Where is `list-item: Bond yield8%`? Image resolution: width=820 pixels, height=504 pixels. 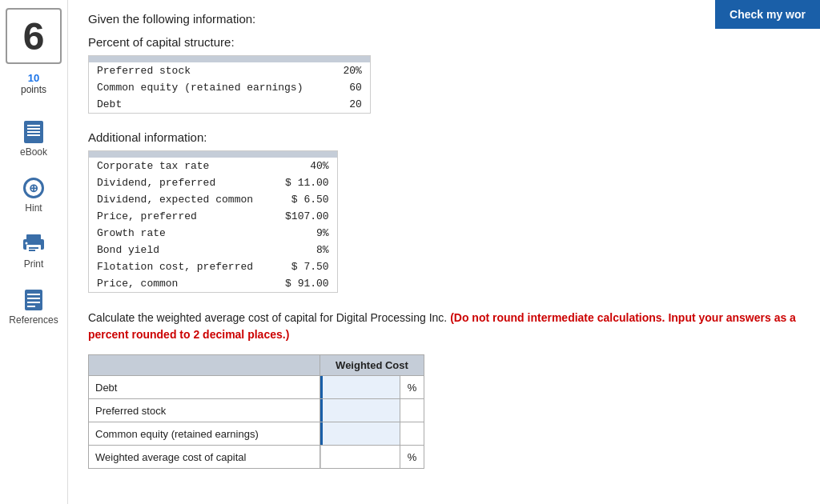 list-item: Bond yield8% is located at coordinates (213, 250).